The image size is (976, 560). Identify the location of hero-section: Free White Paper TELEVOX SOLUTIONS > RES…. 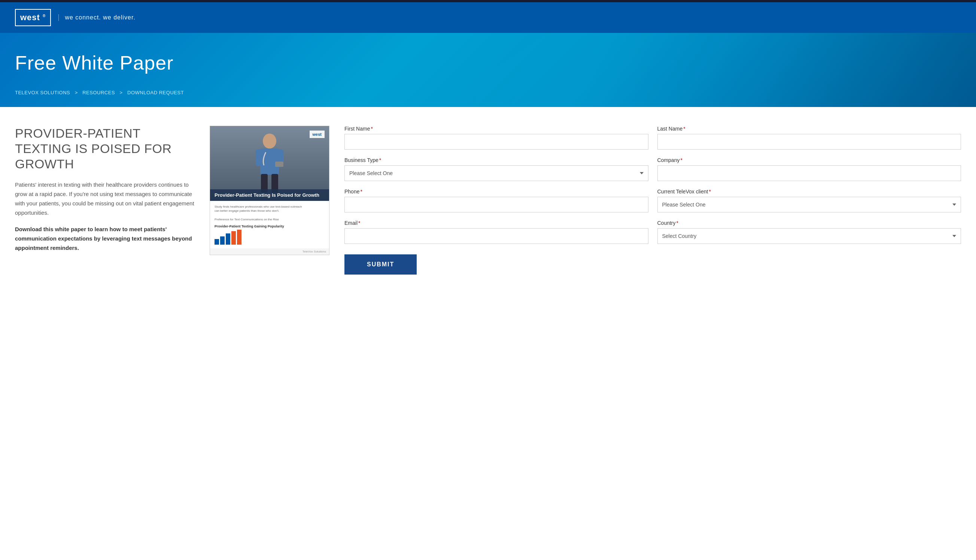
(488, 70).